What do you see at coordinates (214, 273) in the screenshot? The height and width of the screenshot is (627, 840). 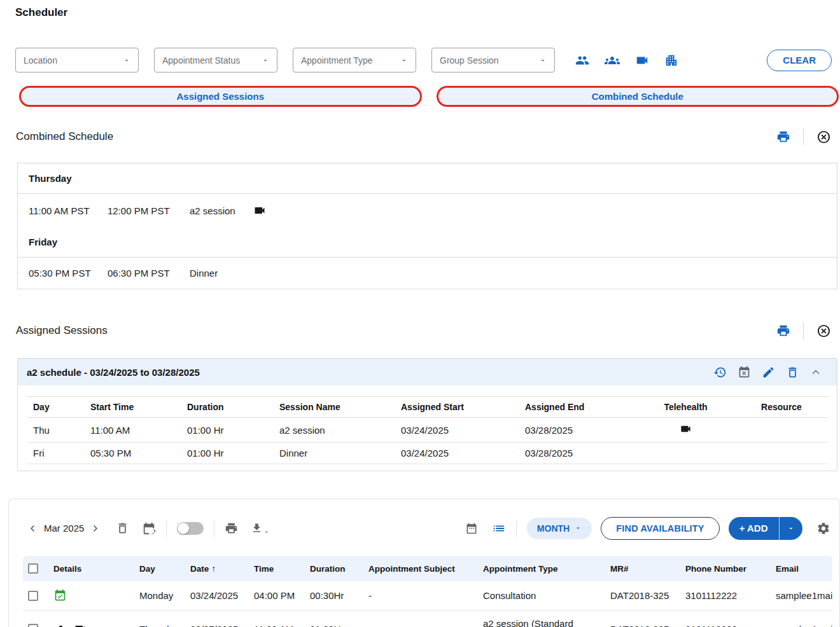 I see `event-name: Dinner` at bounding box center [214, 273].